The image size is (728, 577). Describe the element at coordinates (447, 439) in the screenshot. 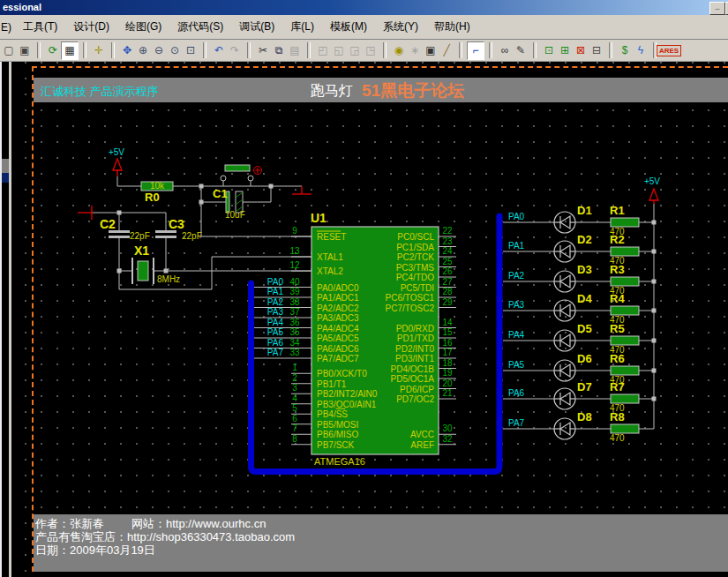

I see `pin-number: 32` at that location.